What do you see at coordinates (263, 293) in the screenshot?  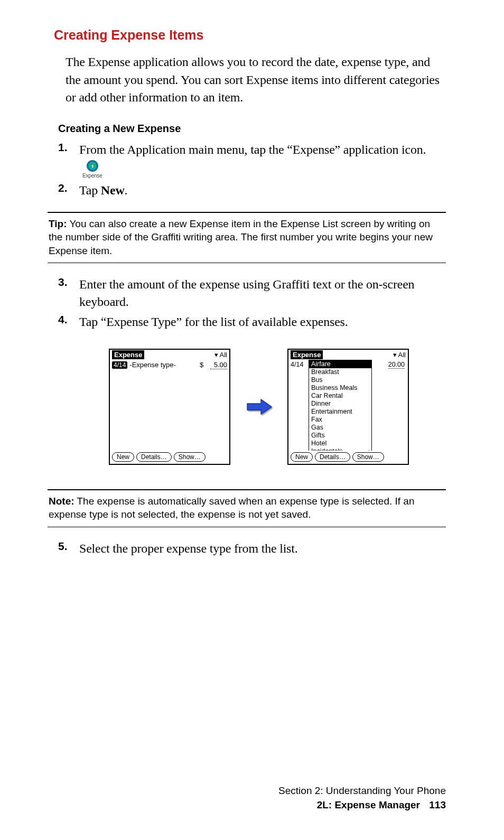 I see `step-text: Enter the amount of the expense using Gr…` at bounding box center [263, 293].